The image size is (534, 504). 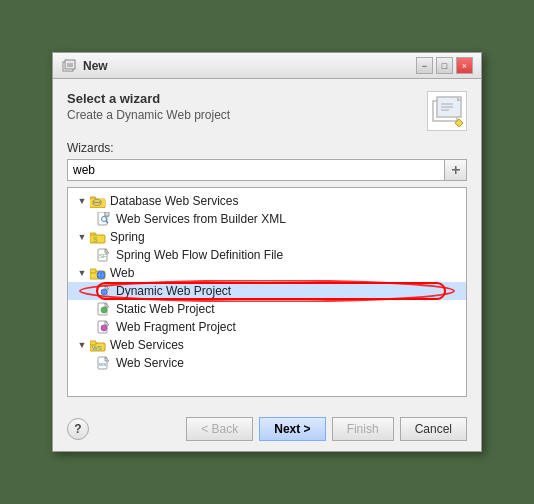 What do you see at coordinates (200, 255) in the screenshot?
I see `tree-label: Spring Web Flow Definition File` at bounding box center [200, 255].